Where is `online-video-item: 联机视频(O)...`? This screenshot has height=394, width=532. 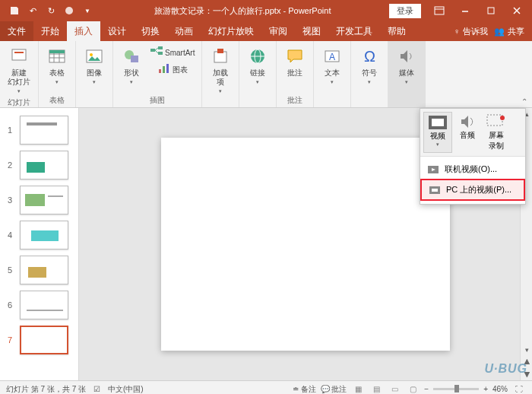
online-video-item: 联机视频(O)... is located at coordinates (473, 169).